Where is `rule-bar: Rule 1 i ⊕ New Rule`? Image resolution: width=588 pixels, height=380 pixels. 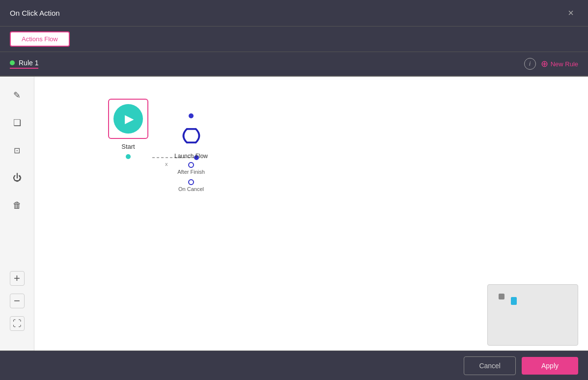 rule-bar: Rule 1 i ⊕ New Rule is located at coordinates (294, 64).